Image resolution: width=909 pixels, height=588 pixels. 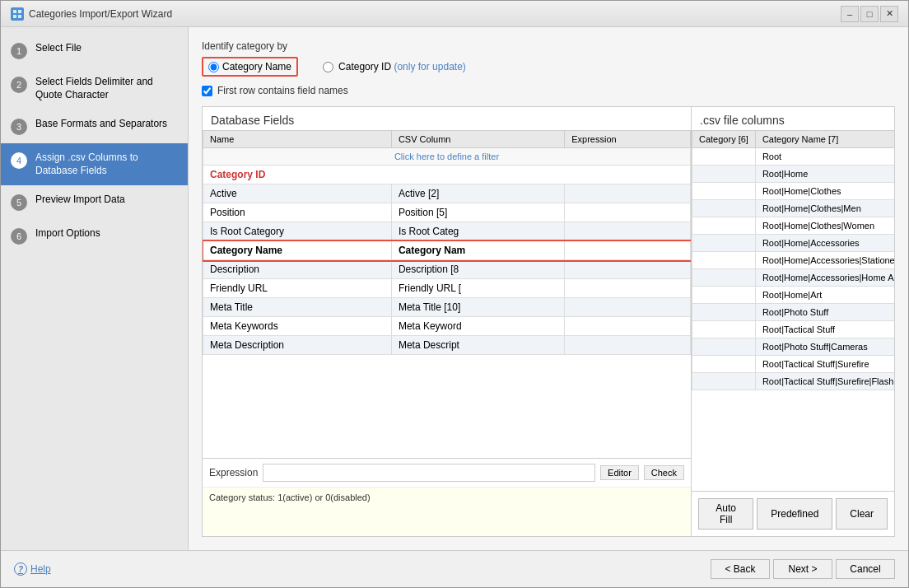 What do you see at coordinates (298, 212) in the screenshot?
I see `field-name: Position` at bounding box center [298, 212].